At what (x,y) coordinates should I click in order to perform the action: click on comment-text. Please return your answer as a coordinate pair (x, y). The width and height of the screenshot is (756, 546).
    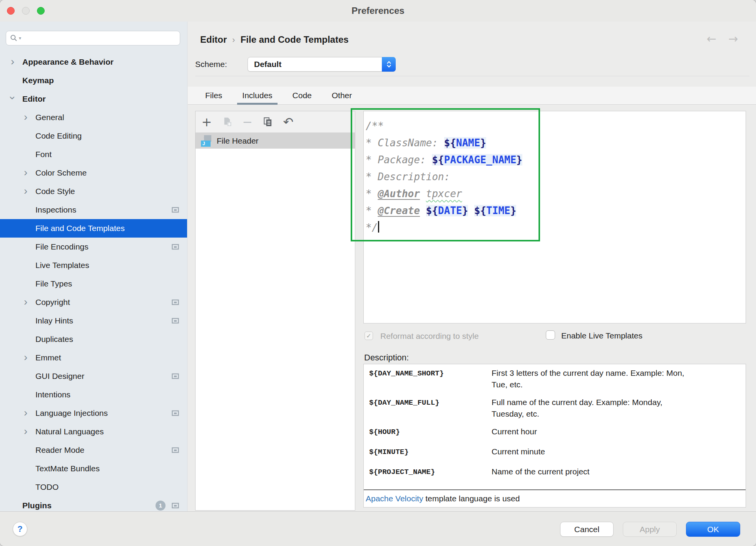
    Looking at the image, I should click on (423, 211).